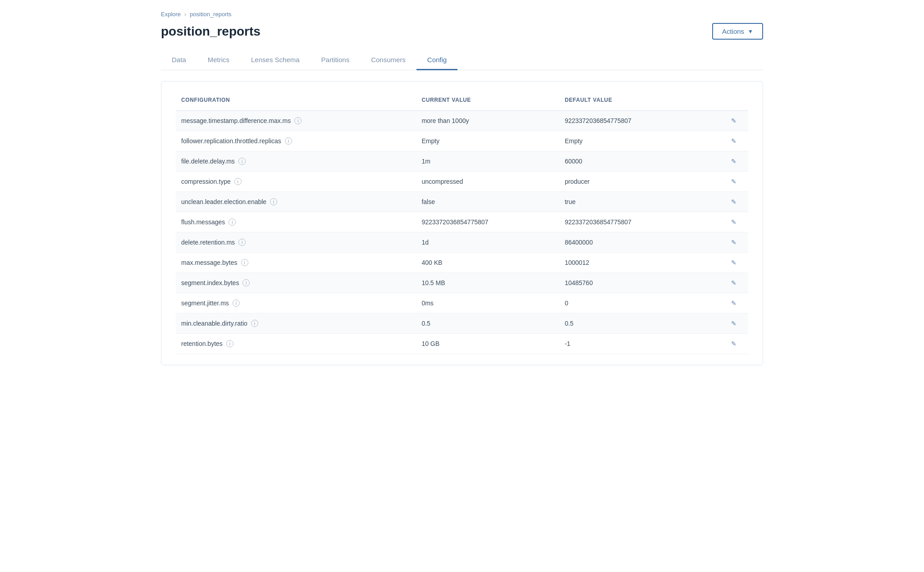  What do you see at coordinates (203, 222) in the screenshot?
I see `config-name: flush.messages` at bounding box center [203, 222].